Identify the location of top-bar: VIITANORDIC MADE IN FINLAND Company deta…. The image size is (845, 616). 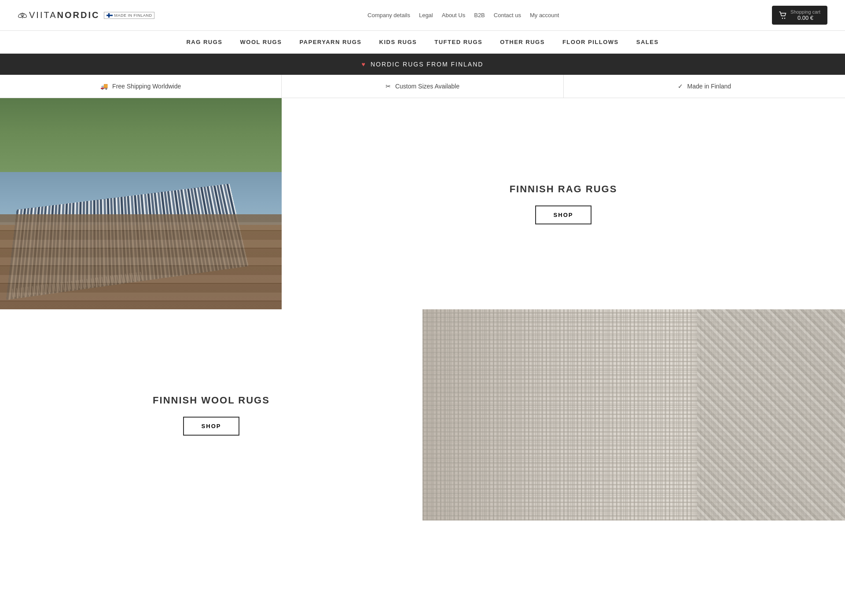
(422, 15).